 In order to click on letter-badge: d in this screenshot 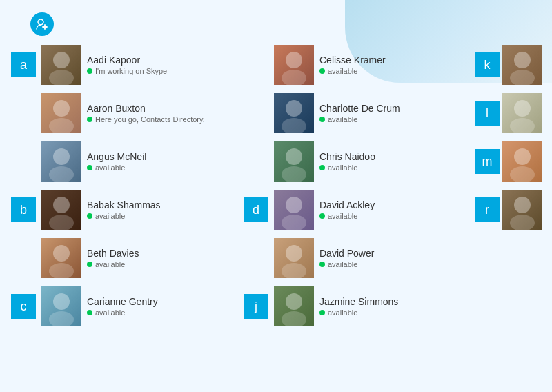, I will do `click(256, 210)`.